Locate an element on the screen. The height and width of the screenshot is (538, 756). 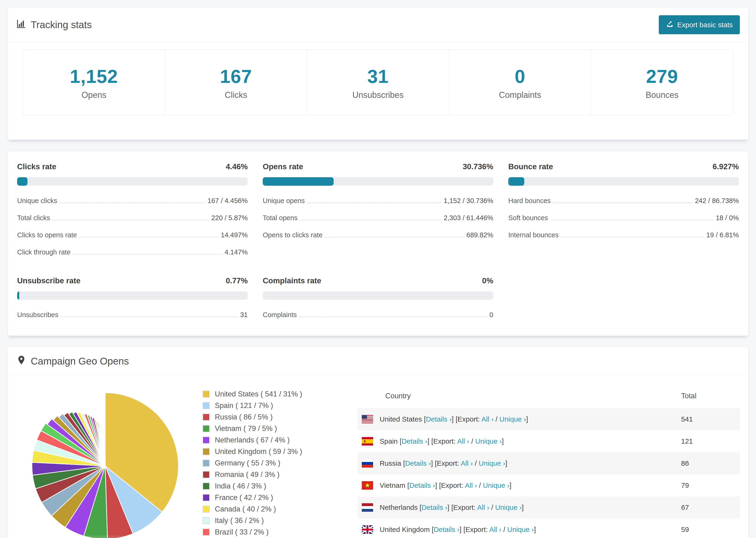
legend-label: Russia ( 86 / 5% ) is located at coordinates (244, 417).